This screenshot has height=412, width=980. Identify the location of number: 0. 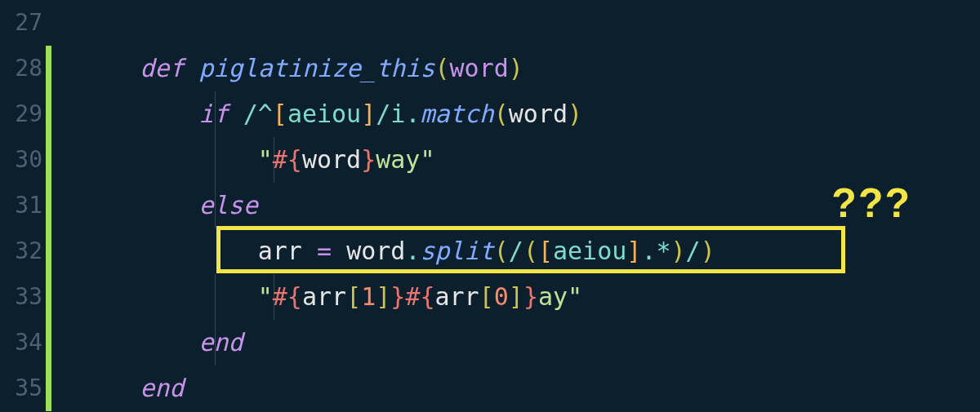
(501, 297).